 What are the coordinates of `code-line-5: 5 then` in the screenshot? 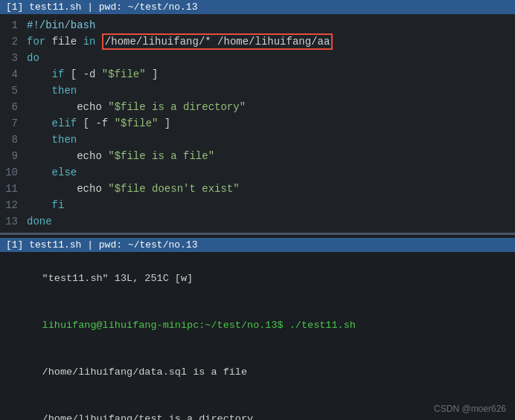 It's located at (258, 91).